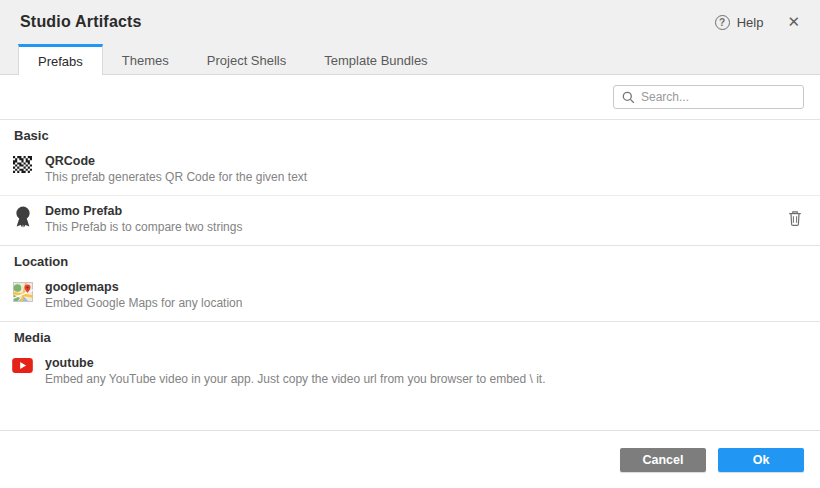 This screenshot has width=820, height=488. I want to click on google-maps-icon, so click(22, 292).